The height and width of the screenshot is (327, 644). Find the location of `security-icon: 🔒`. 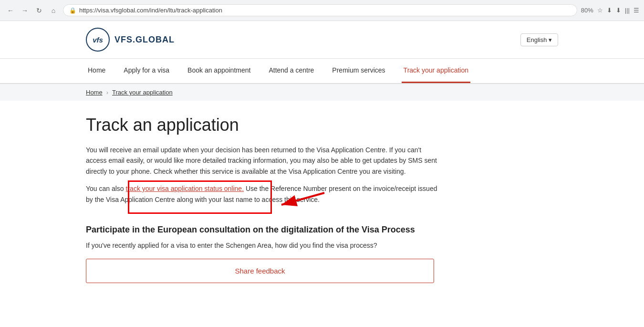

security-icon: 🔒 is located at coordinates (73, 11).